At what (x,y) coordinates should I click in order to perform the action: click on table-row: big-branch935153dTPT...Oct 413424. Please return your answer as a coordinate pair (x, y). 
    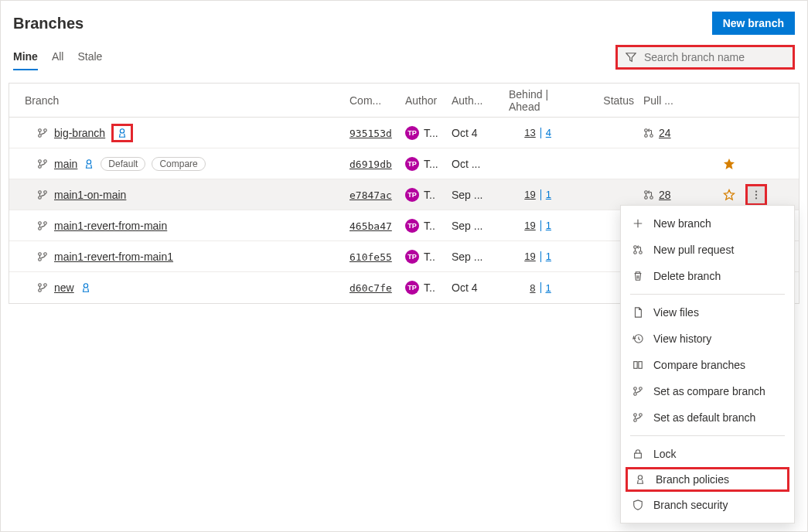
    Looking at the image, I should click on (404, 133).